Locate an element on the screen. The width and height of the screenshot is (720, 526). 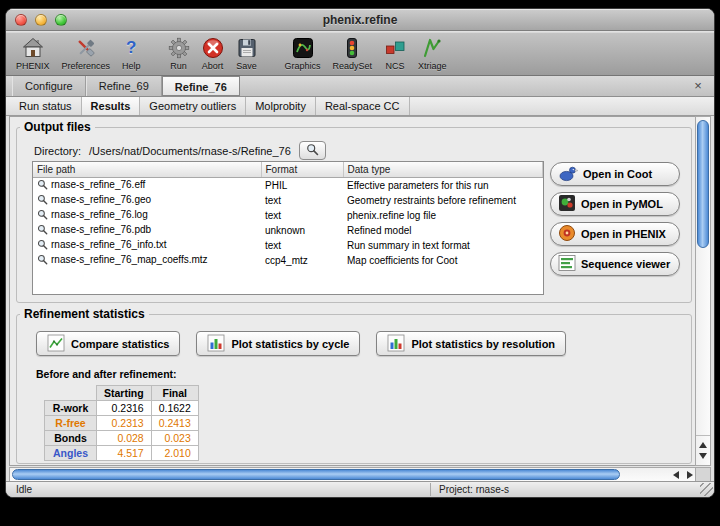
tab-refine-69: Refine_69 is located at coordinates (124, 86).